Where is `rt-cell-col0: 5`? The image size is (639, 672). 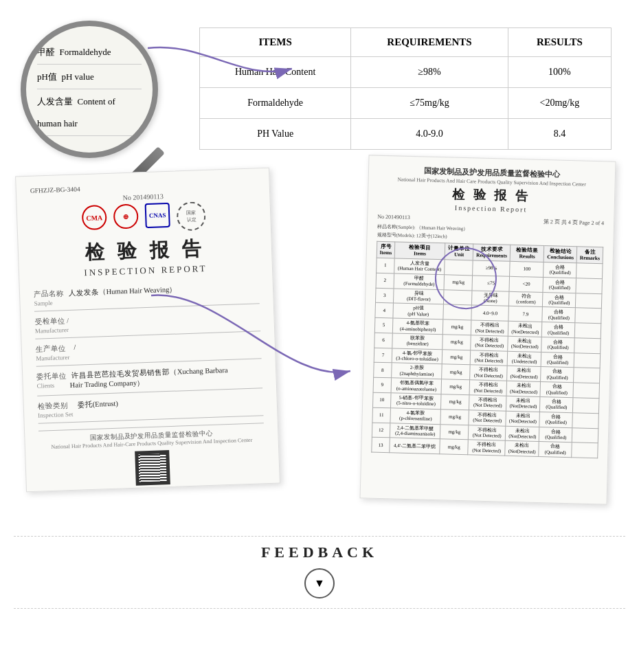
rt-cell-col0: 5 is located at coordinates (383, 325).